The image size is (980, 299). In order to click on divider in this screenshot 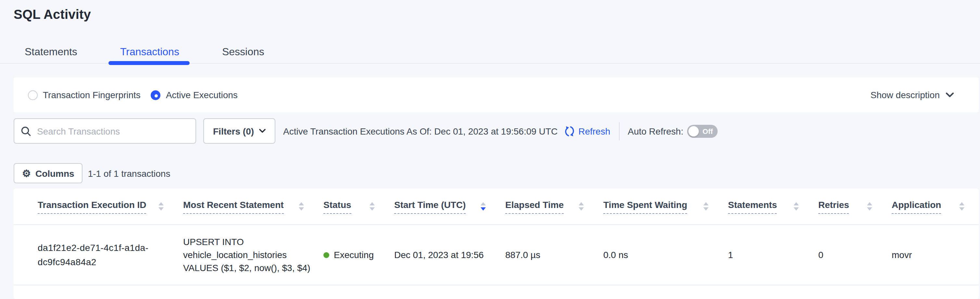, I will do `click(619, 131)`.